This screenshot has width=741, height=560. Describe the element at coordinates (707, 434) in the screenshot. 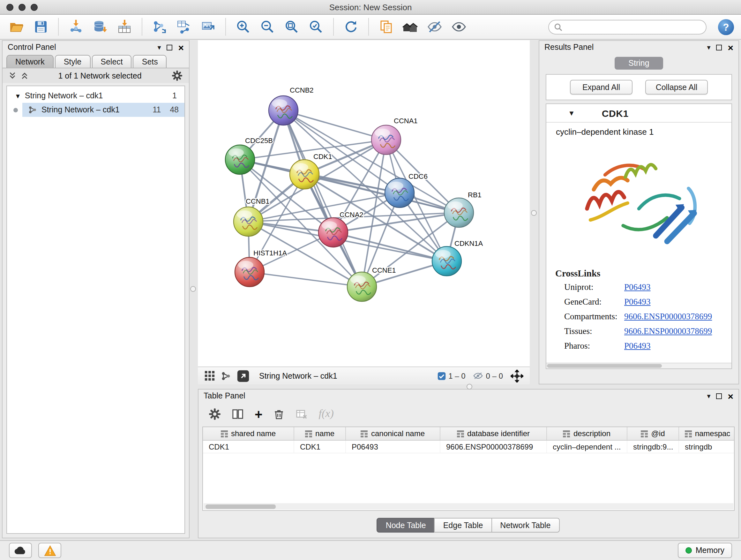

I see `column-header-namespac: namespac` at that location.